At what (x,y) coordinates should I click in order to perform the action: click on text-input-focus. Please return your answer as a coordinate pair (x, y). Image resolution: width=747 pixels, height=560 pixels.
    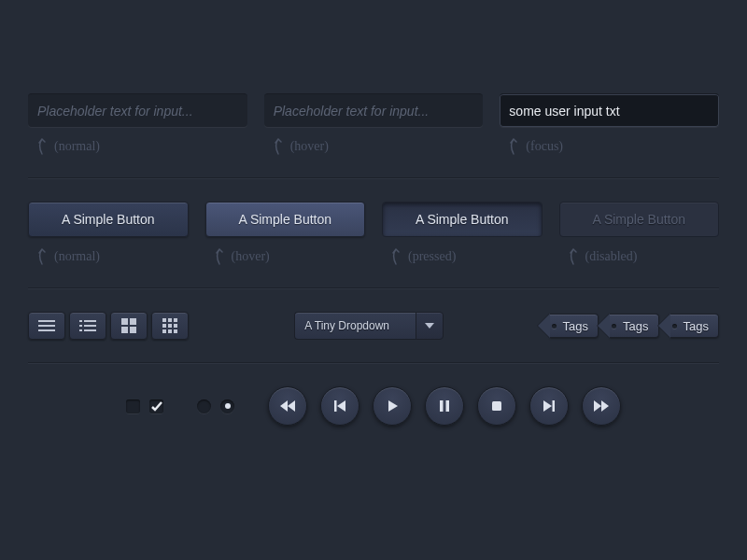
    Looking at the image, I should click on (609, 110).